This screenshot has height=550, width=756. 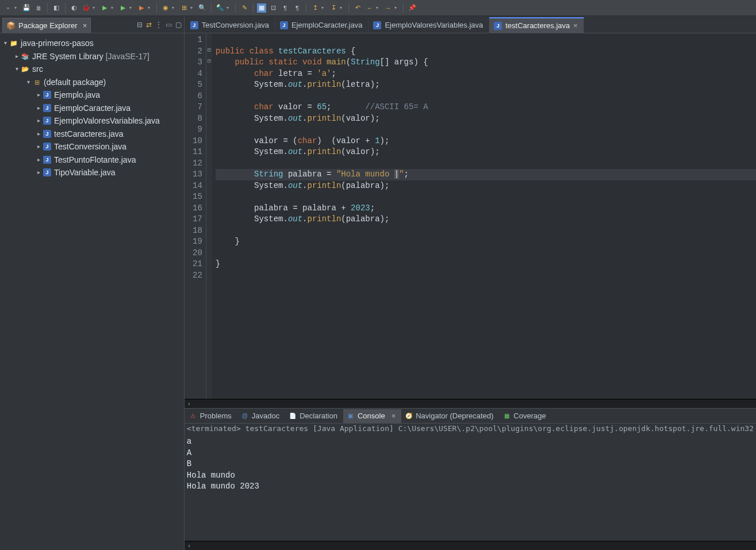 I want to click on new-class-icon: ◉, so click(x=166, y=8).